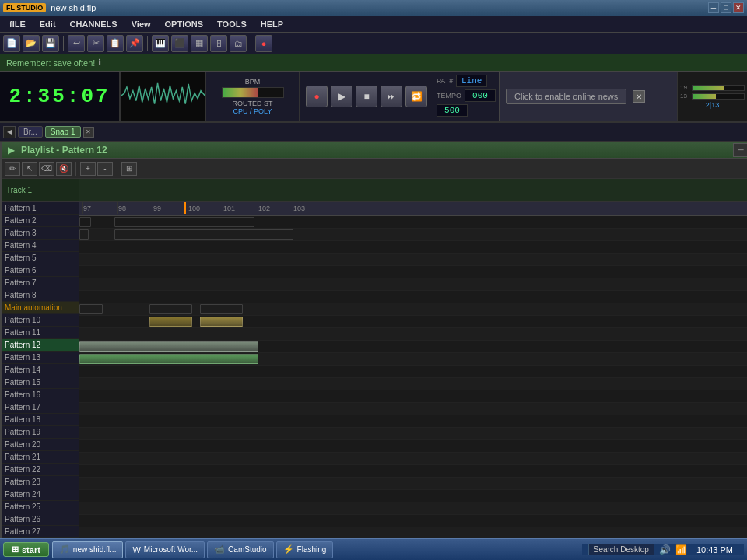 The image size is (747, 560). What do you see at coordinates (232, 24) in the screenshot?
I see `menu-tools: TOOLS` at bounding box center [232, 24].